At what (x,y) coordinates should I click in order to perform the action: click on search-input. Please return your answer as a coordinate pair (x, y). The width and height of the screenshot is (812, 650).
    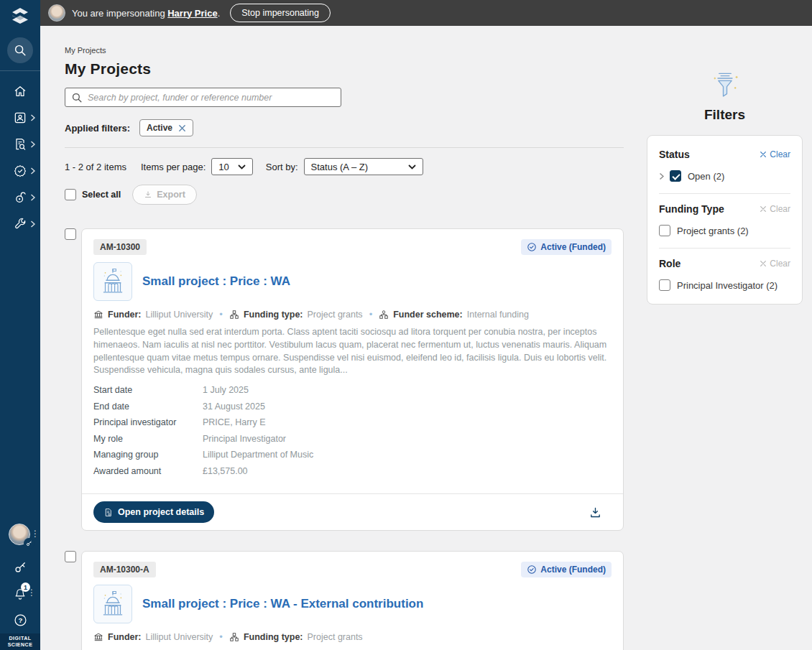
    Looking at the image, I should click on (211, 98).